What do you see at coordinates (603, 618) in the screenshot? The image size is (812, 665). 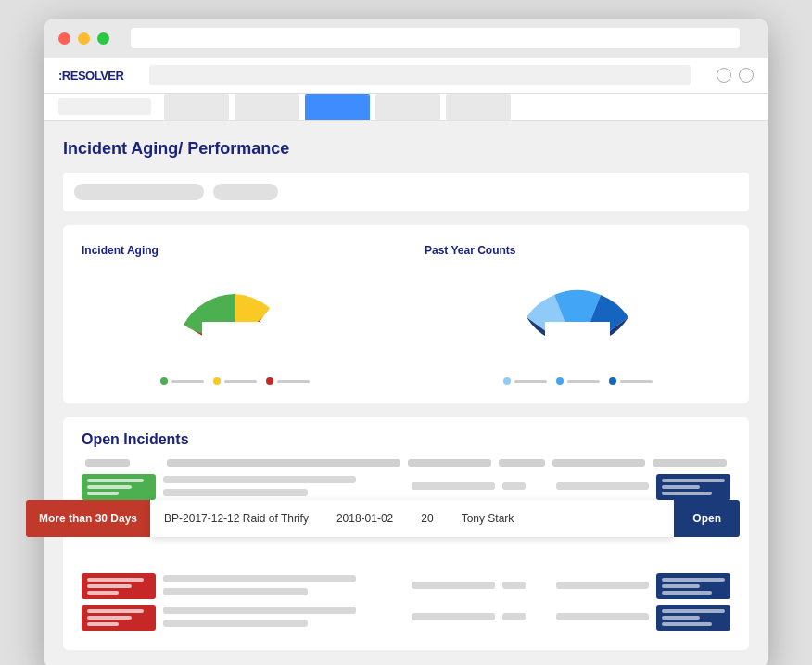 I see `row4-owner` at bounding box center [603, 618].